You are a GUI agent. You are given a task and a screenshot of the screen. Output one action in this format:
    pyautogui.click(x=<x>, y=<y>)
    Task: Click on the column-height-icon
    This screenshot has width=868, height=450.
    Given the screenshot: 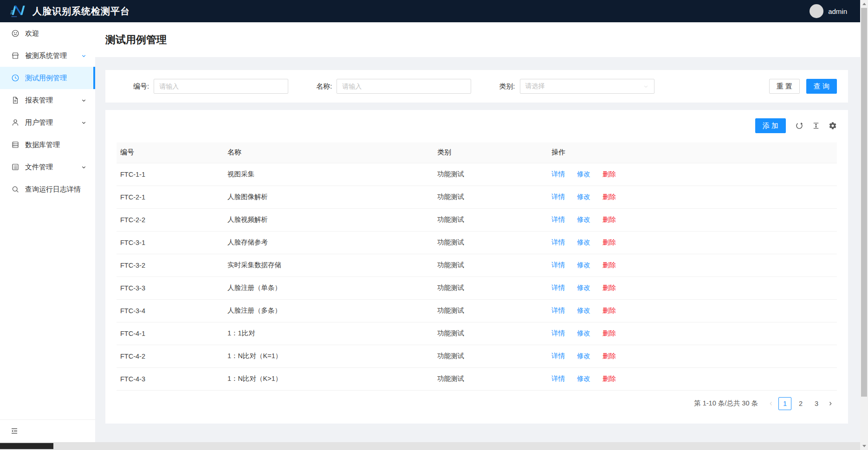 What is the action you would take?
    pyautogui.click(x=816, y=126)
    